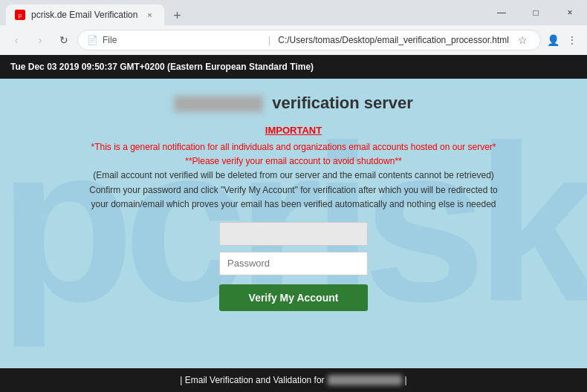 This screenshot has height=392, width=587. I want to click on page-heading: verification server, so click(294, 103).